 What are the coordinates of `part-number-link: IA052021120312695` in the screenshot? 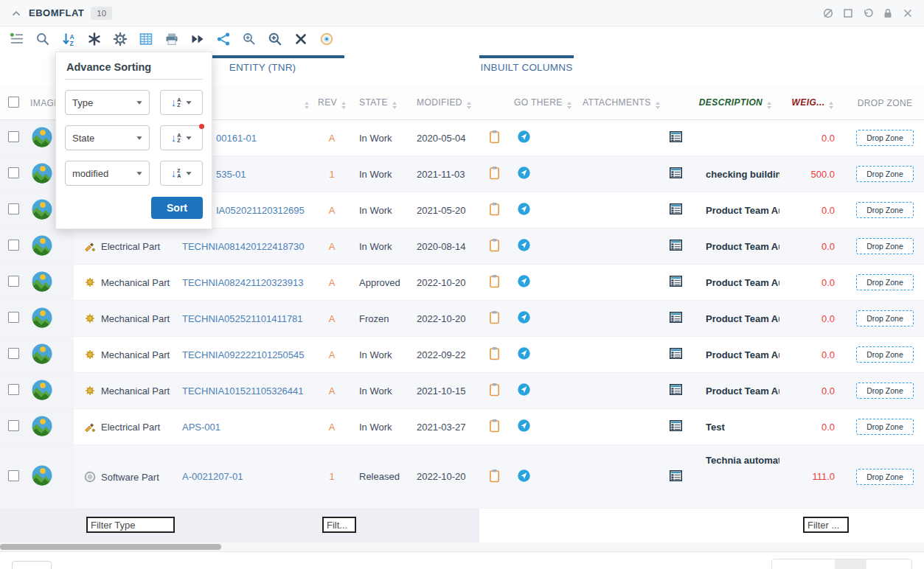 It's located at (260, 211).